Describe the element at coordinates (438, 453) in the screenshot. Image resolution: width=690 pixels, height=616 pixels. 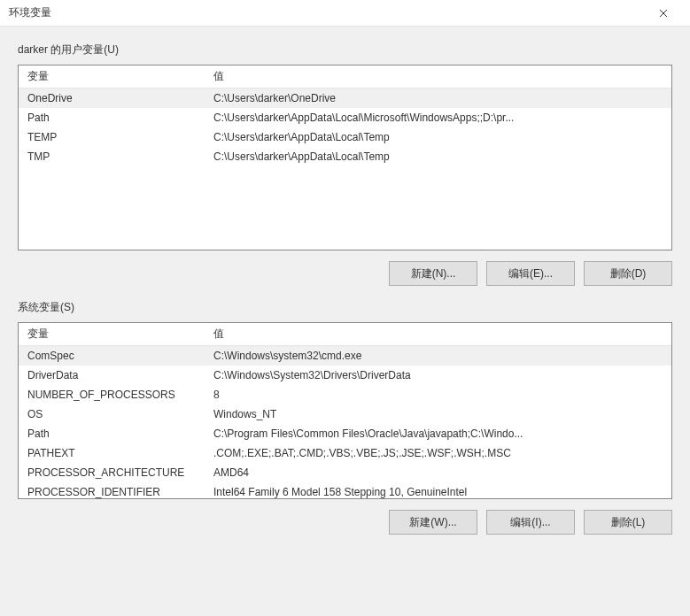
I see `cell-value: .COM;.EXE;.BAT;.CMD;.VBS;.VBE;.JS;.JSE;.…` at that location.